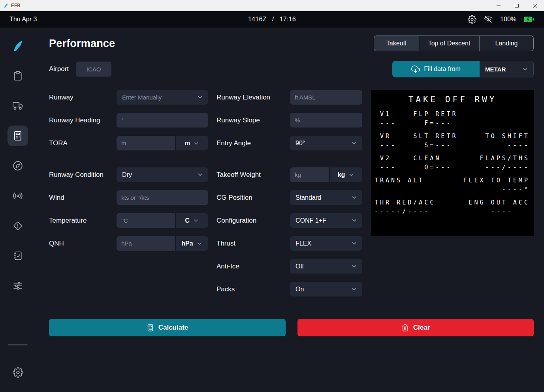 The width and height of the screenshot is (544, 392). What do you see at coordinates (341, 175) in the screenshot?
I see `takeoff-weight-unit-value: kg` at bounding box center [341, 175].